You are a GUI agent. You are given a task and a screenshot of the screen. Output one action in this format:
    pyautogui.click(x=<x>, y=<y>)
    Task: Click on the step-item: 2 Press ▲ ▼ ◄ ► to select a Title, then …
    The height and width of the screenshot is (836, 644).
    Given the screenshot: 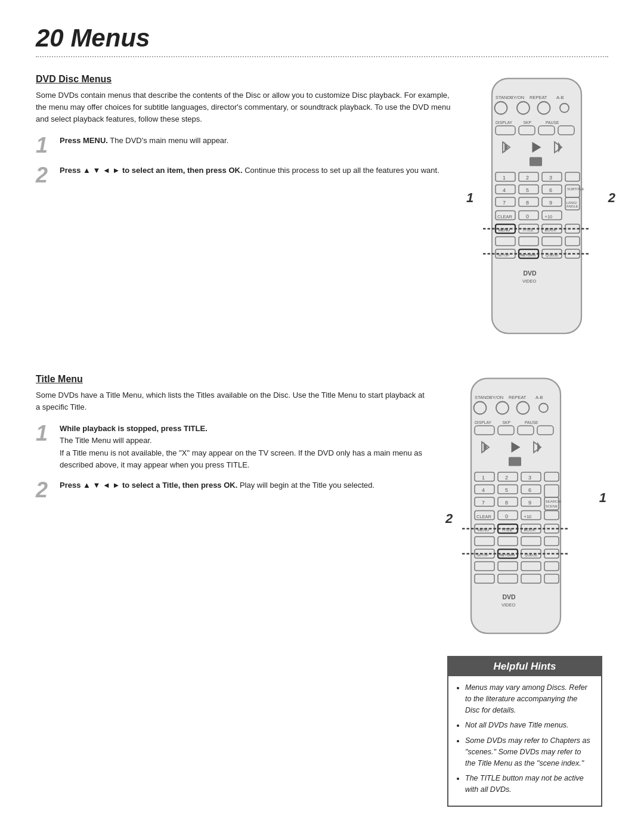 What is the action you would take?
    pyautogui.click(x=233, y=490)
    